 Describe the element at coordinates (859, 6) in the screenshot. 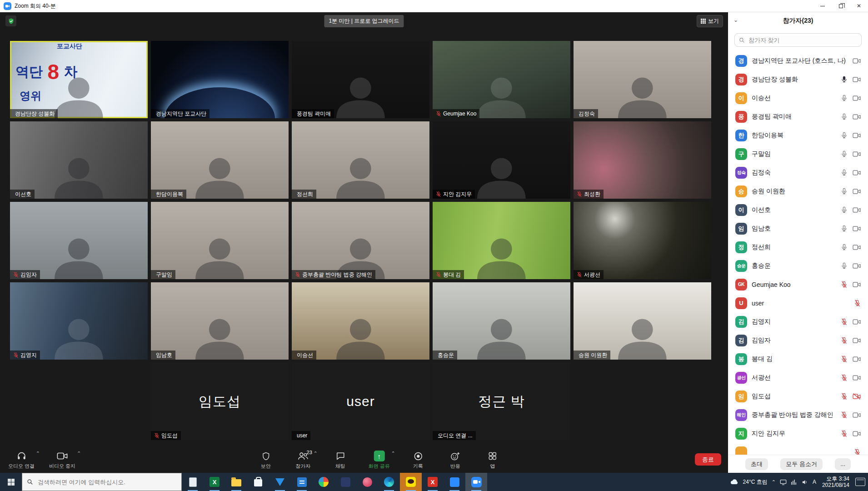

I see `close-button: ✕` at that location.